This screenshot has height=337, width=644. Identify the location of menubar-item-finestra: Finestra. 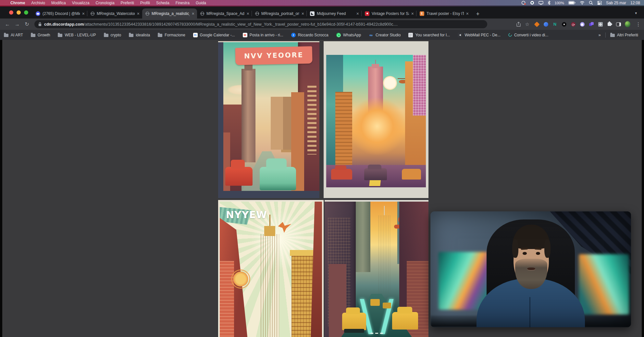
(182, 3).